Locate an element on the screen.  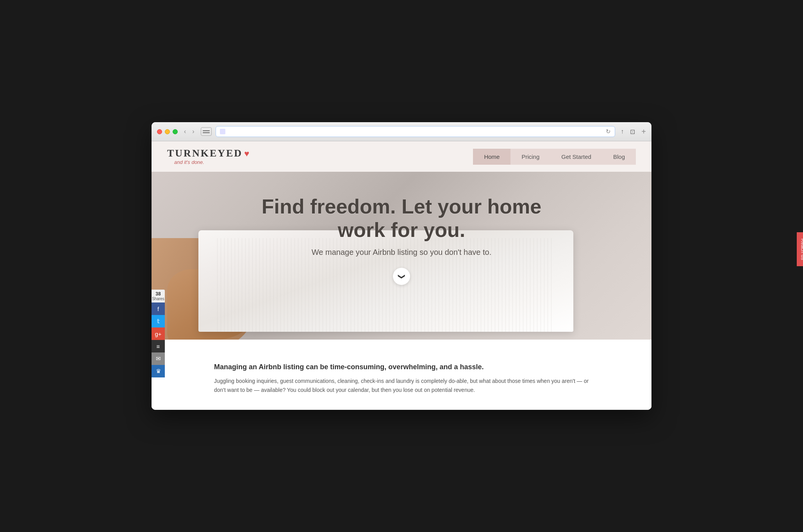
chevron-down-icon: ❯ is located at coordinates (402, 276).